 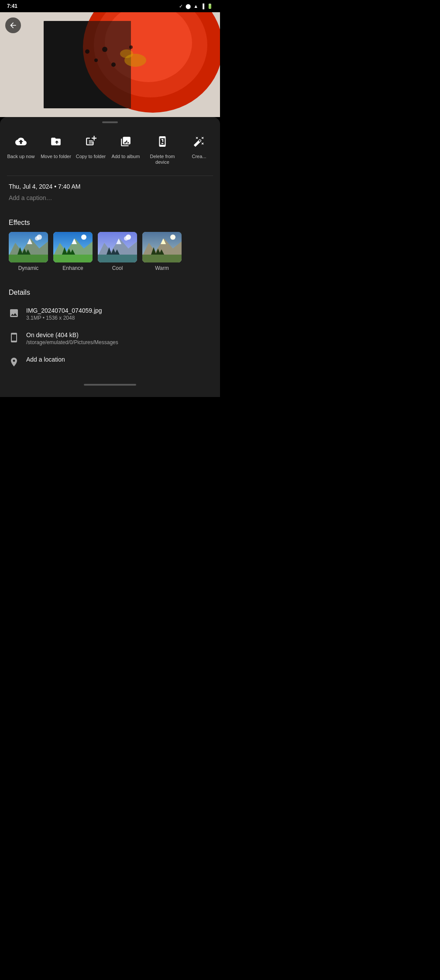 What do you see at coordinates (64, 318) in the screenshot?
I see `file-meta: 3.1MP • 1536 x 2048` at bounding box center [64, 318].